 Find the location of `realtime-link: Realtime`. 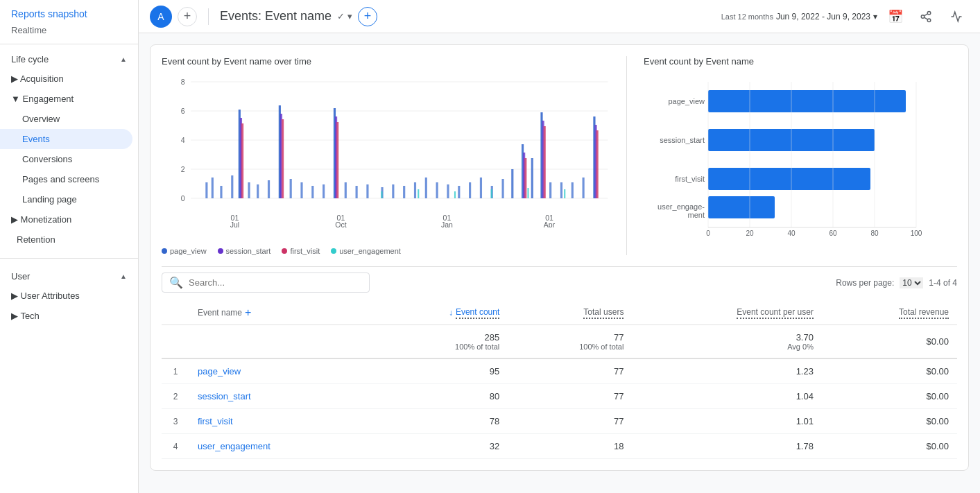

realtime-link: Realtime is located at coordinates (69, 31).